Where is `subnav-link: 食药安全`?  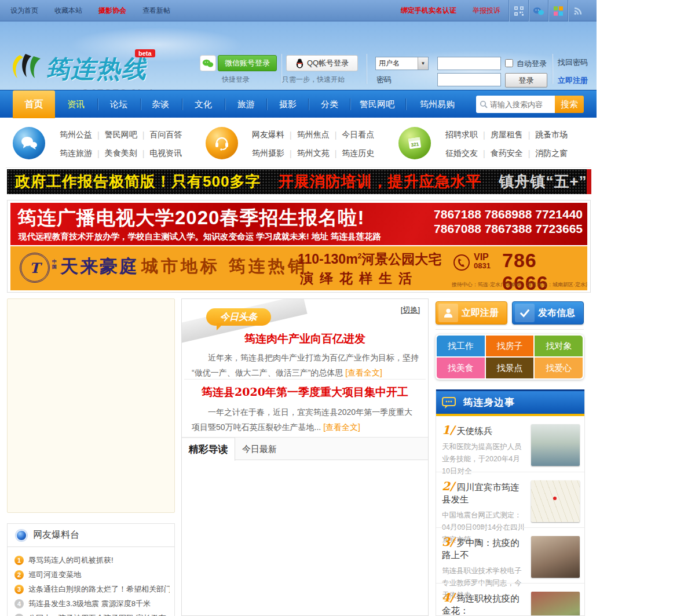
subnav-link: 食药安全 is located at coordinates (507, 154).